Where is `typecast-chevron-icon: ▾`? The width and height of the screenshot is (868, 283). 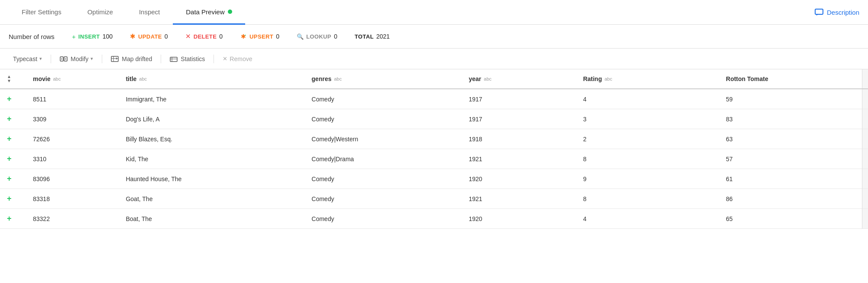 typecast-chevron-icon: ▾ is located at coordinates (41, 59).